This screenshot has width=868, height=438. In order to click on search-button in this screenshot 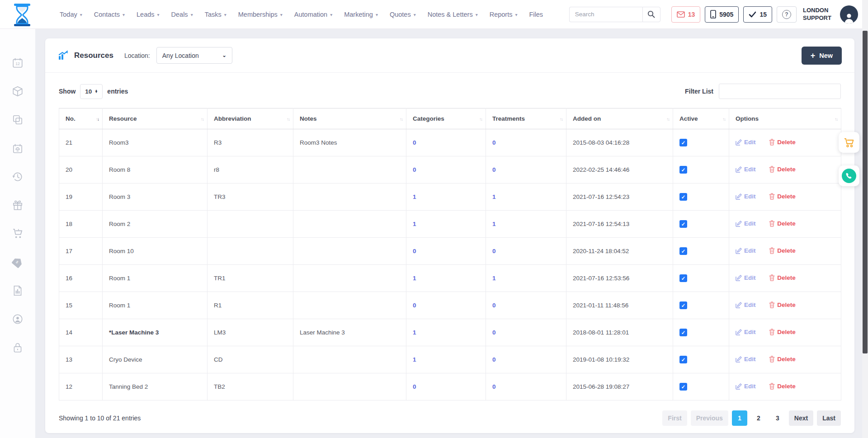, I will do `click(651, 14)`.